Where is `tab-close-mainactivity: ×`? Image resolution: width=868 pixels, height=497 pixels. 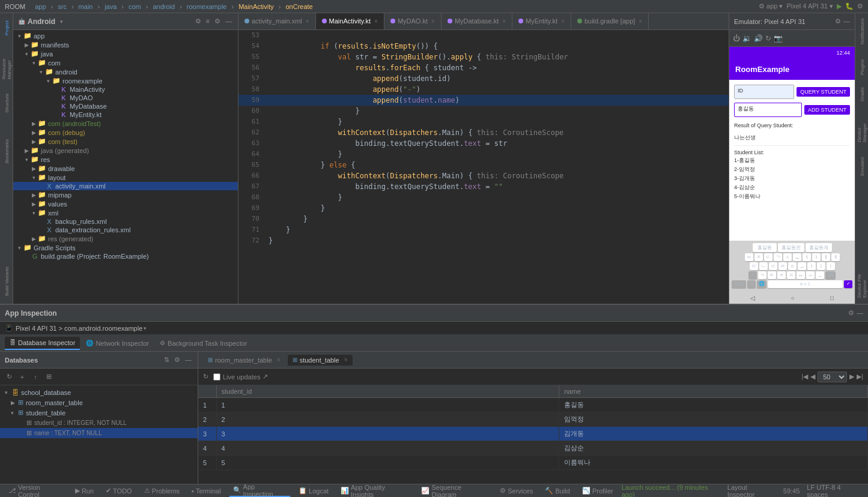 tab-close-mainactivity: × is located at coordinates (376, 22).